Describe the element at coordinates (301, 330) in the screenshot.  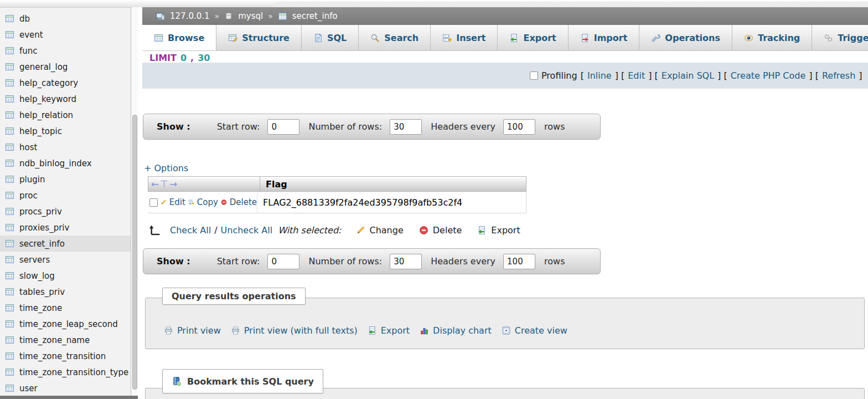
I see `query-op-label: Print view (with full texts)` at that location.